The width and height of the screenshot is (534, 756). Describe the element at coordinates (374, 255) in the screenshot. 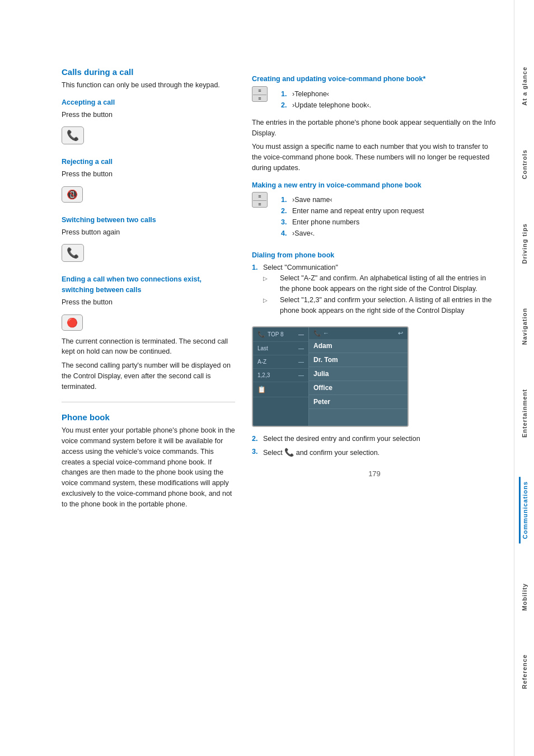

I see `dialing-title: Dialing from phone book` at that location.